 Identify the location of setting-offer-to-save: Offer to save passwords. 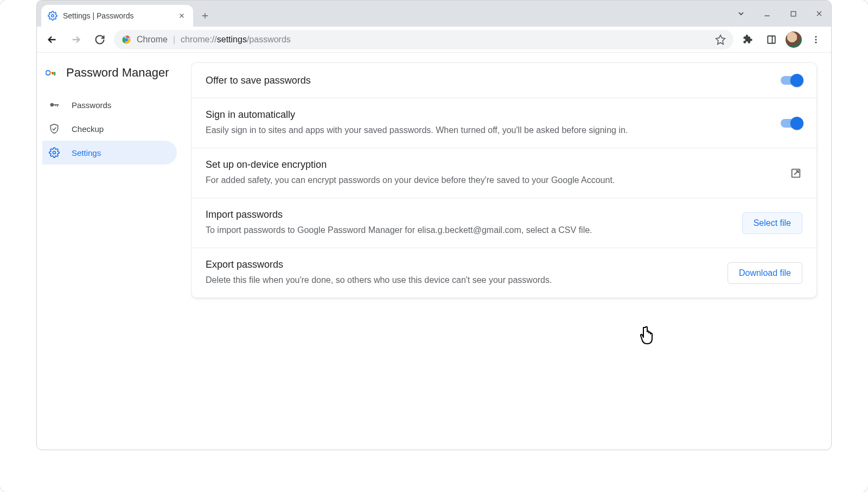
(504, 80).